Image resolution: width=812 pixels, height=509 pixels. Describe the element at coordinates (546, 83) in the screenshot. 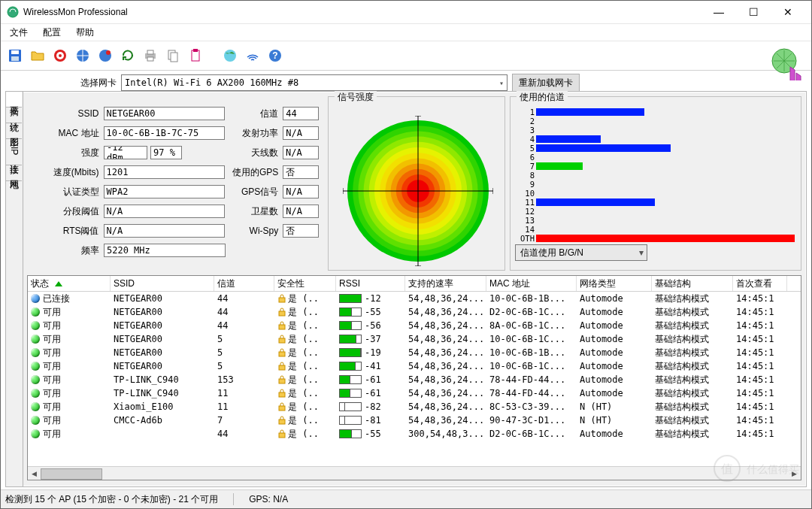

I see `reload-nic-button: 重新加载网卡` at that location.